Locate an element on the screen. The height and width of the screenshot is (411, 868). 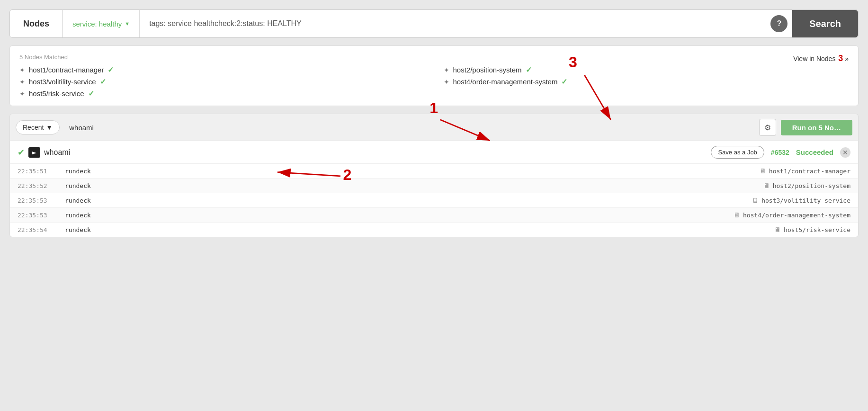
filter-button: service: healthy ▼ is located at coordinates (101, 24).